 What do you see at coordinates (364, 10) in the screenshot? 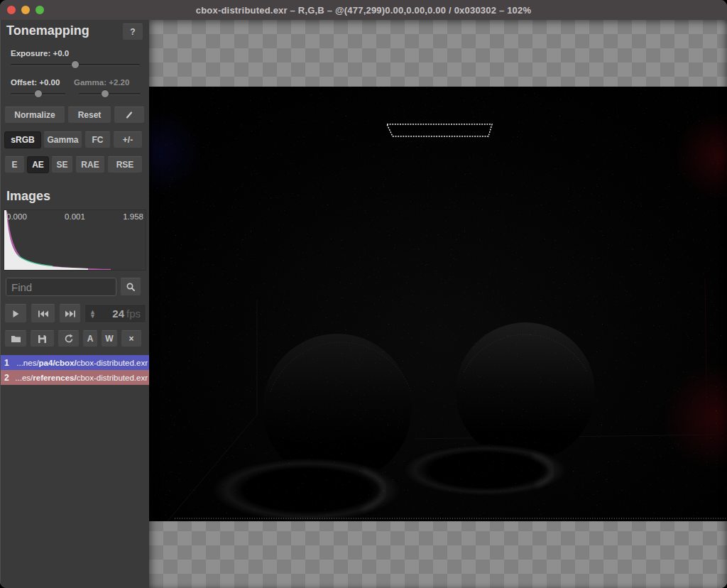
I see `window-title: cbox-distributed.exr – R,G,B – @(477,299…` at bounding box center [364, 10].